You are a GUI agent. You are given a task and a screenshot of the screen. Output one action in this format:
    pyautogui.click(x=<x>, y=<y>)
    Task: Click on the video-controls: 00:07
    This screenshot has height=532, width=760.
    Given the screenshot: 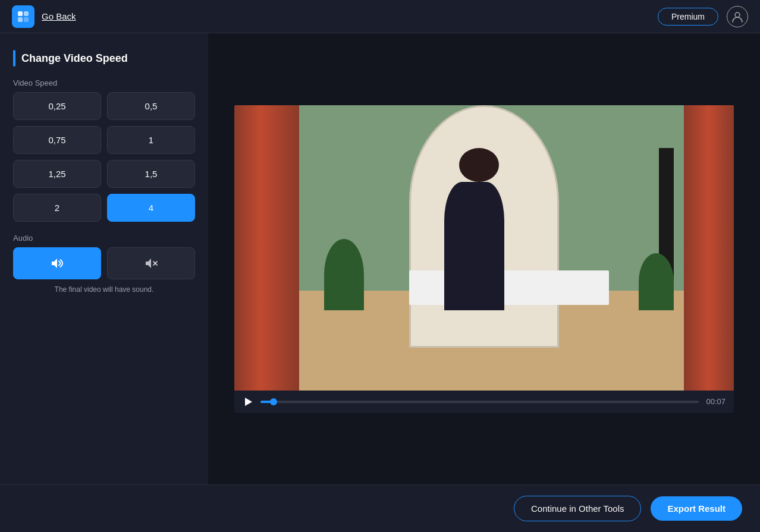 What is the action you would take?
    pyautogui.click(x=484, y=402)
    